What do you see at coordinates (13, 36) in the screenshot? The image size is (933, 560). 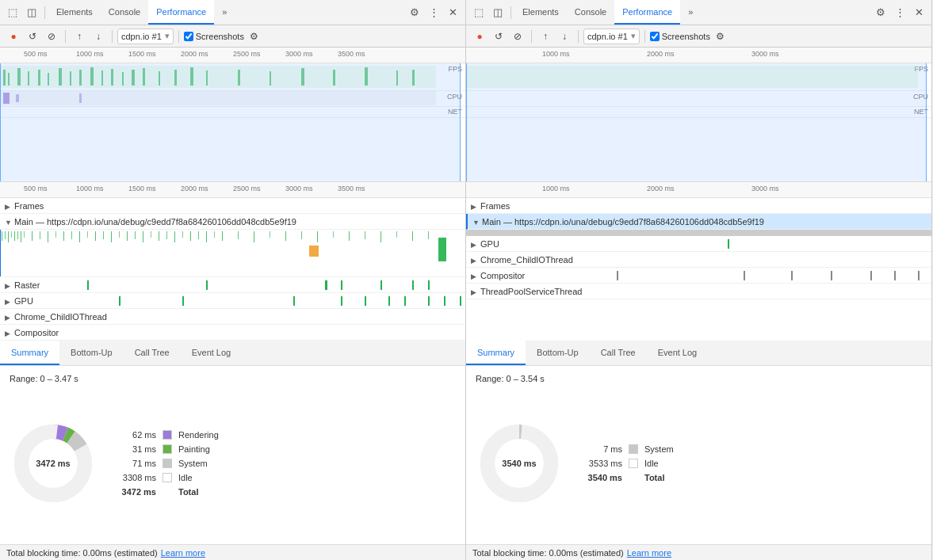 I see `left-record-btn: ●` at bounding box center [13, 36].